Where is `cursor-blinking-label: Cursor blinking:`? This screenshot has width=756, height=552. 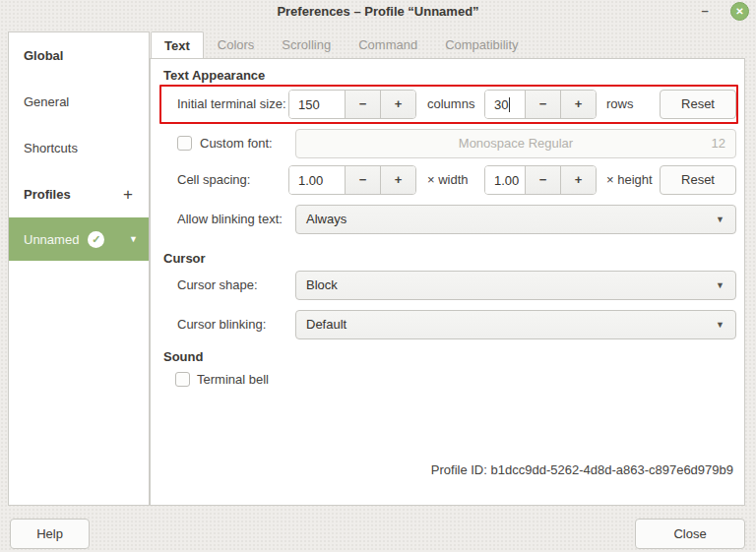 cursor-blinking-label: Cursor blinking: is located at coordinates (221, 325).